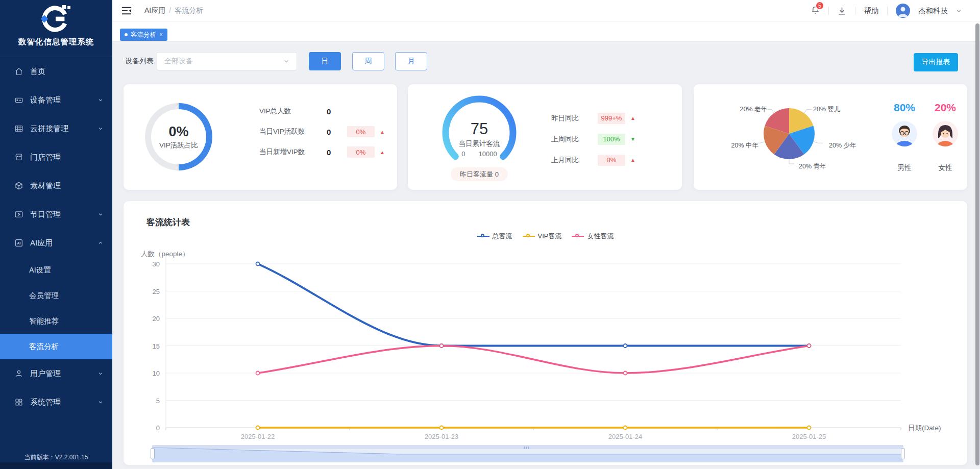 The width and height of the screenshot is (980, 469). Describe the element at coordinates (903, 11) in the screenshot. I see `user-avatar` at that location.